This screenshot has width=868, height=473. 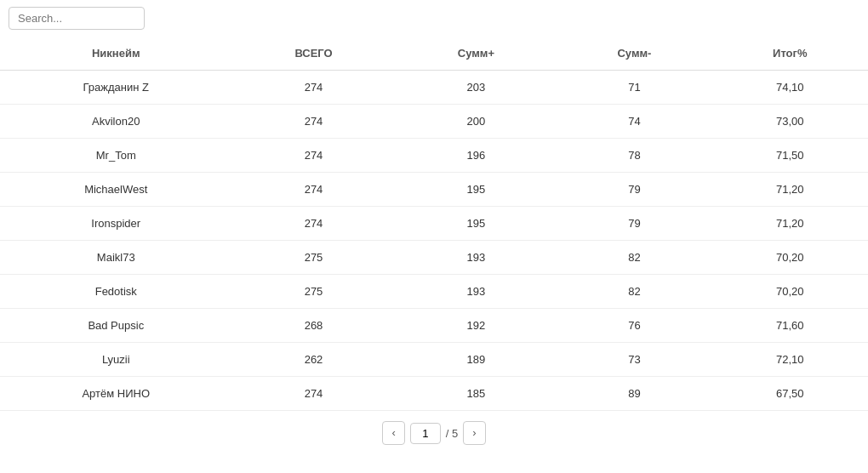 What do you see at coordinates (116, 224) in the screenshot?
I see `cell-nickname: Ironspider` at bounding box center [116, 224].